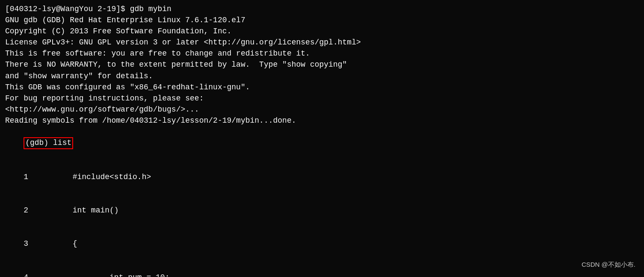 The width and height of the screenshot is (644, 277). I want to click on code-content-4: int num = 10;, so click(103, 275).